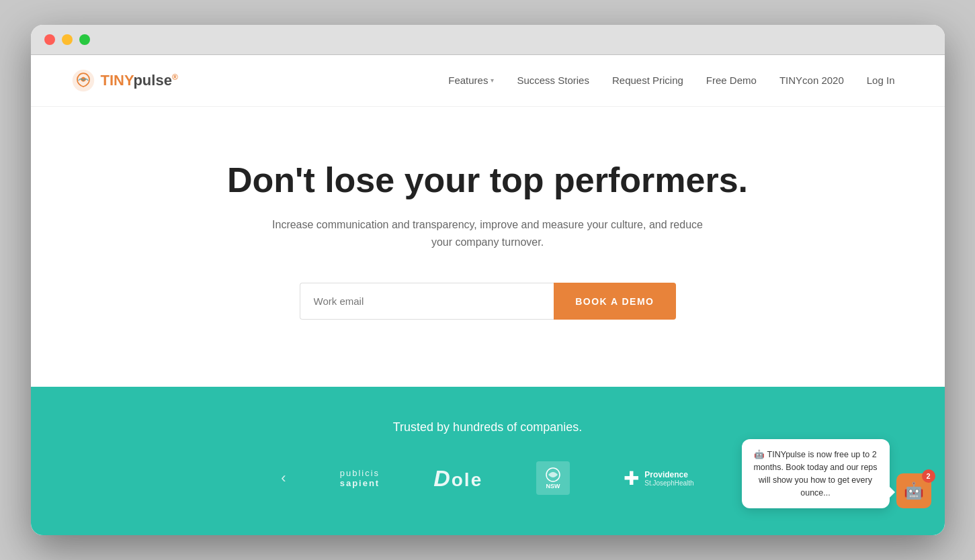 This screenshot has width=975, height=560. What do you see at coordinates (458, 478) in the screenshot?
I see `dole-logo: Dole` at bounding box center [458, 478].